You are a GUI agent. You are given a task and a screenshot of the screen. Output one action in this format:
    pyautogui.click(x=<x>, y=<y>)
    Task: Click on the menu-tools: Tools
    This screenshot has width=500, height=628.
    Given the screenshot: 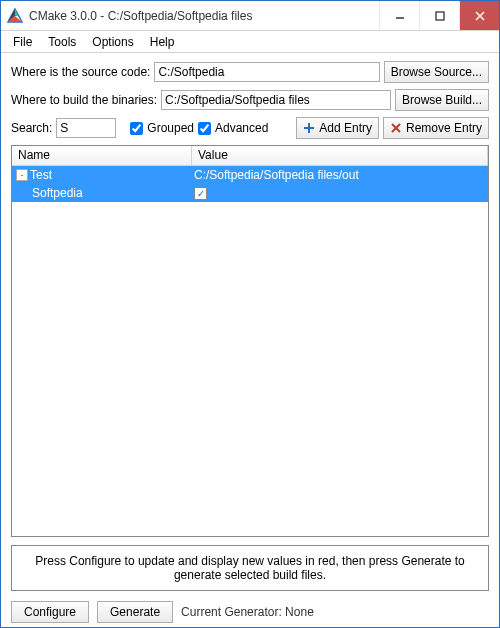 What is the action you would take?
    pyautogui.click(x=62, y=42)
    